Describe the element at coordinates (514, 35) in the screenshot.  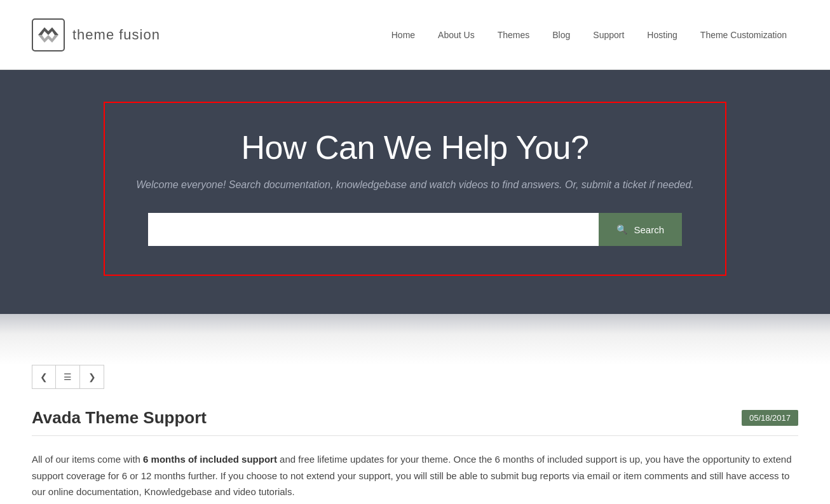
I see `nav-themes: Themes` at that location.